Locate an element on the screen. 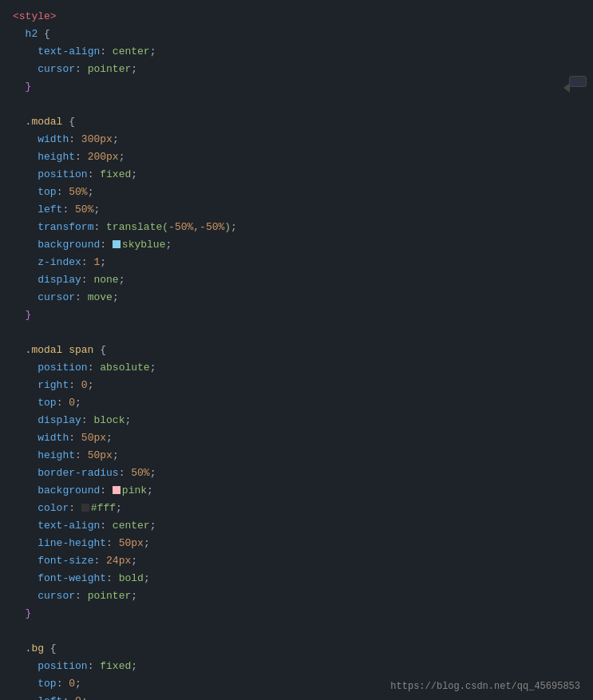 Image resolution: width=593 pixels, height=700 pixels. code-line: position: absolute; is located at coordinates (297, 368).